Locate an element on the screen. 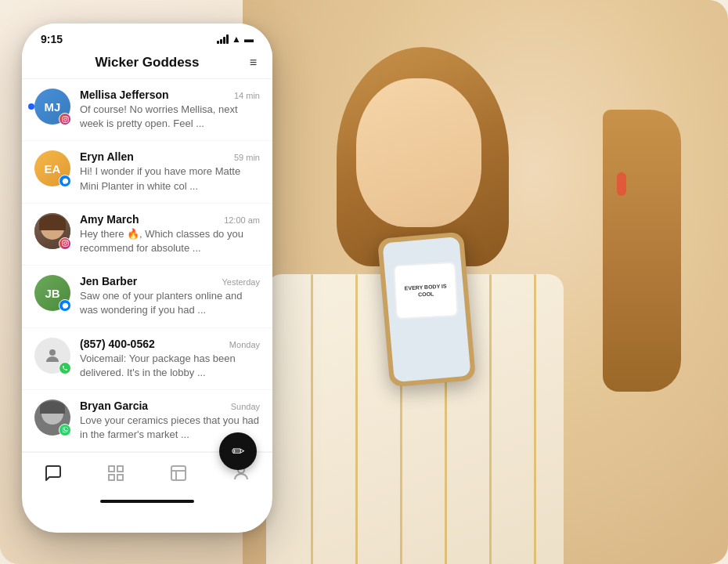 The image size is (728, 564). phone-sticker: EVERY BODY IS COOL is located at coordinates (426, 291).